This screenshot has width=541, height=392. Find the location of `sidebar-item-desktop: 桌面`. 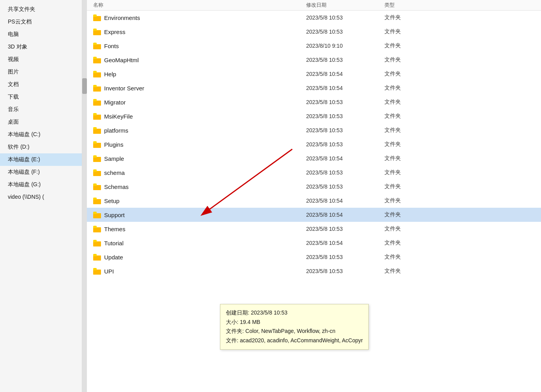

sidebar-item-desktop: 桌面 is located at coordinates (41, 122).